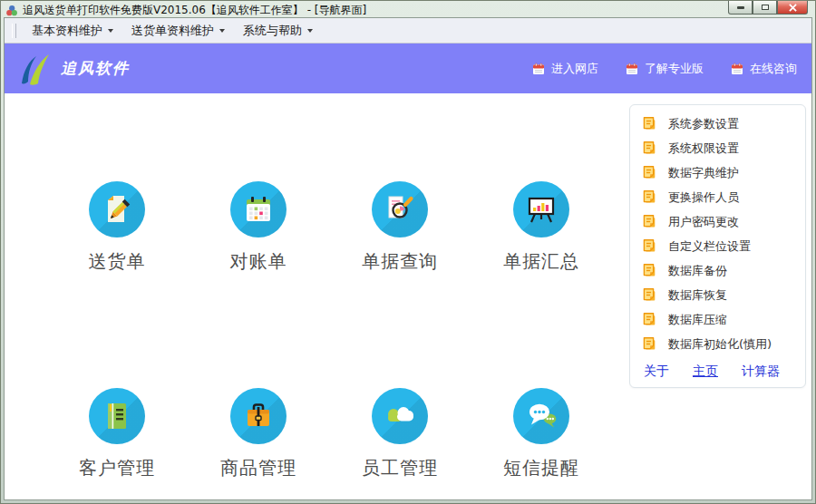  Describe the element at coordinates (656, 372) in the screenshot. I see `about-link: 关于` at that location.